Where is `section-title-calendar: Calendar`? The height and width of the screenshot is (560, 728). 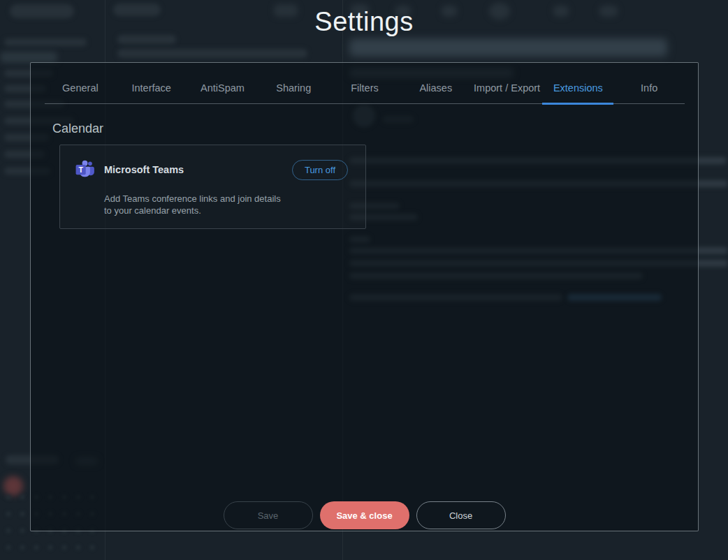
section-title-calendar: Calendar is located at coordinates (78, 128).